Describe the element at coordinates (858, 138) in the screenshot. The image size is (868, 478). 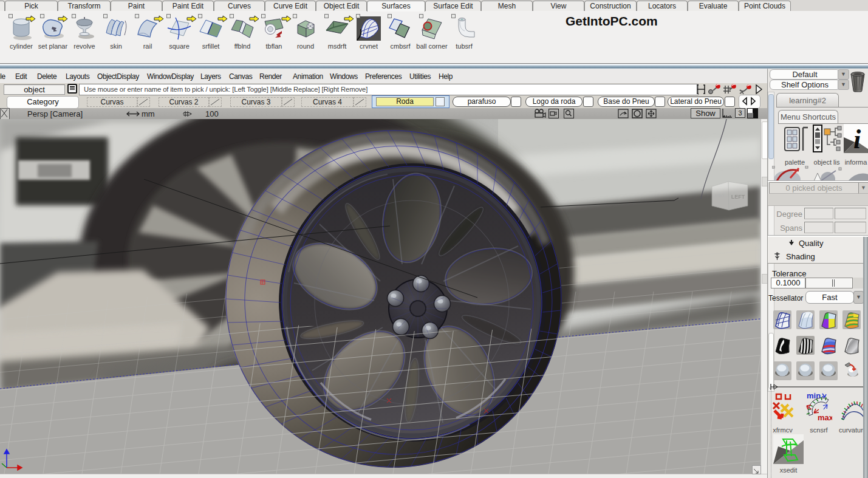
I see `svg-text: i` at that location.